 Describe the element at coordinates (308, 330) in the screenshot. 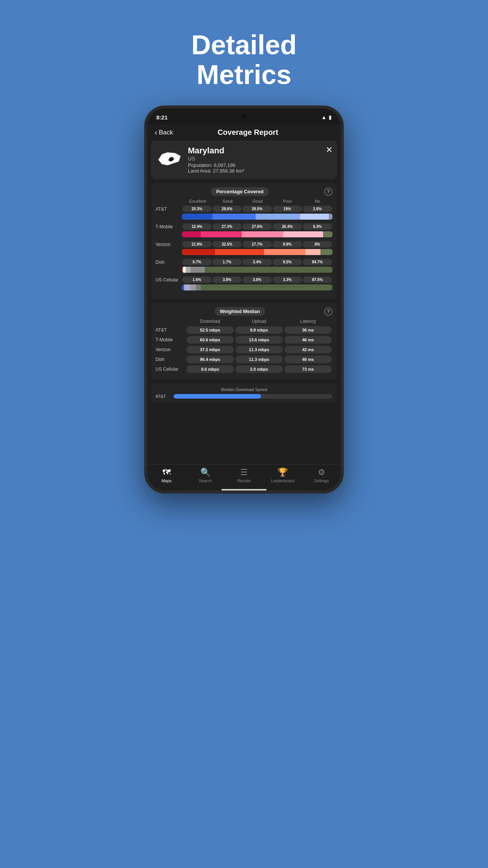

I see `median-value: 36 ms` at that location.